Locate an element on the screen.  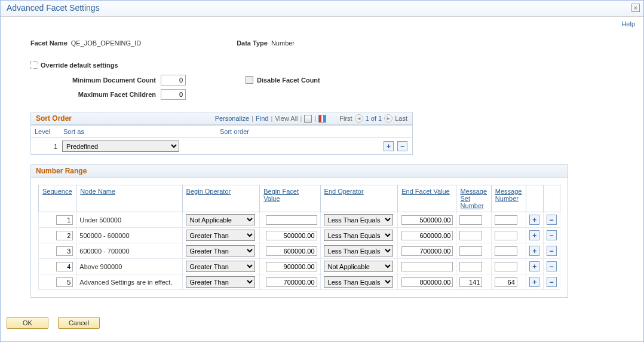
col-level: Level is located at coordinates (45, 132).